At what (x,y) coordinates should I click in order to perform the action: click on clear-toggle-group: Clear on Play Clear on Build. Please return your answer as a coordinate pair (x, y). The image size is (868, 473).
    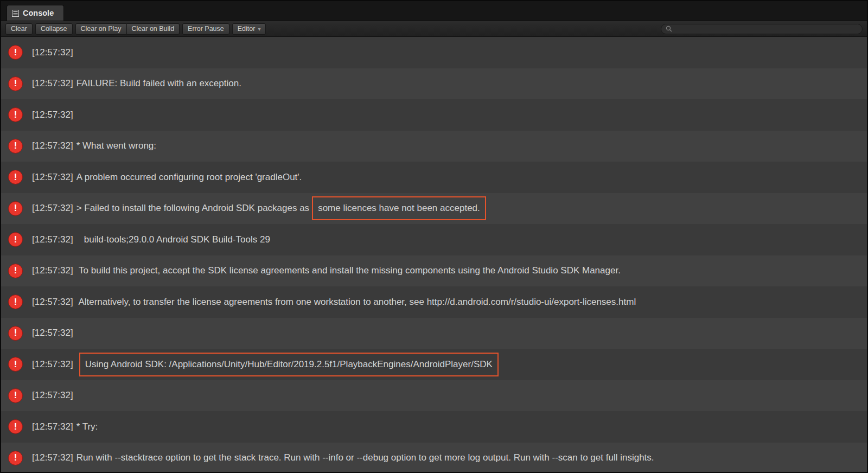
    Looking at the image, I should click on (128, 29).